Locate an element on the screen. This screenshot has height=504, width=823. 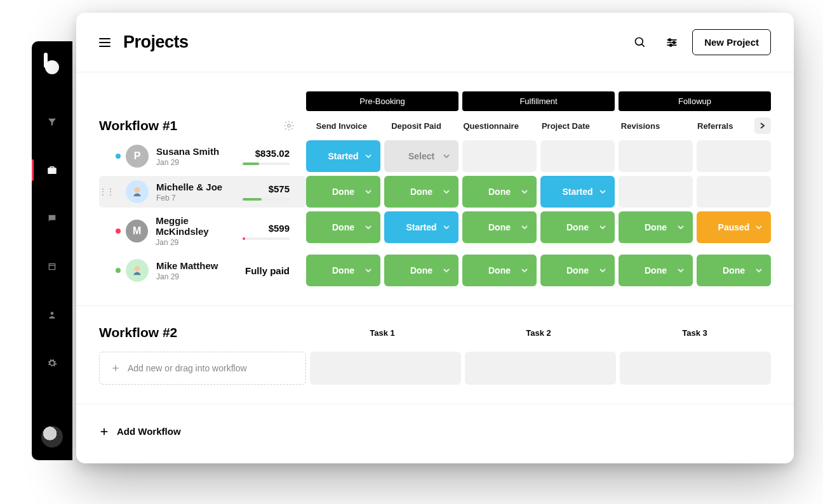
add-to-workflow-2: Add new or drag into workflow is located at coordinates (203, 368).